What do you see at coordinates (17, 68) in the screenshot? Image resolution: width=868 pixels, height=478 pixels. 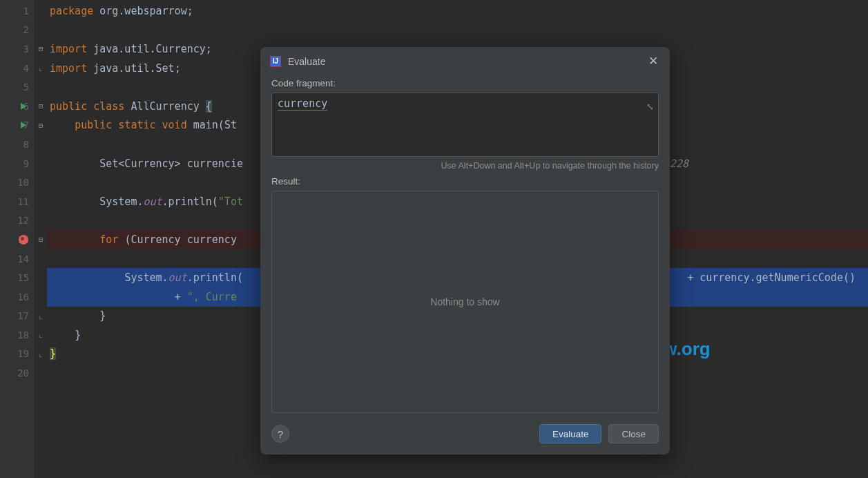 I see `line-number: 4` at bounding box center [17, 68].